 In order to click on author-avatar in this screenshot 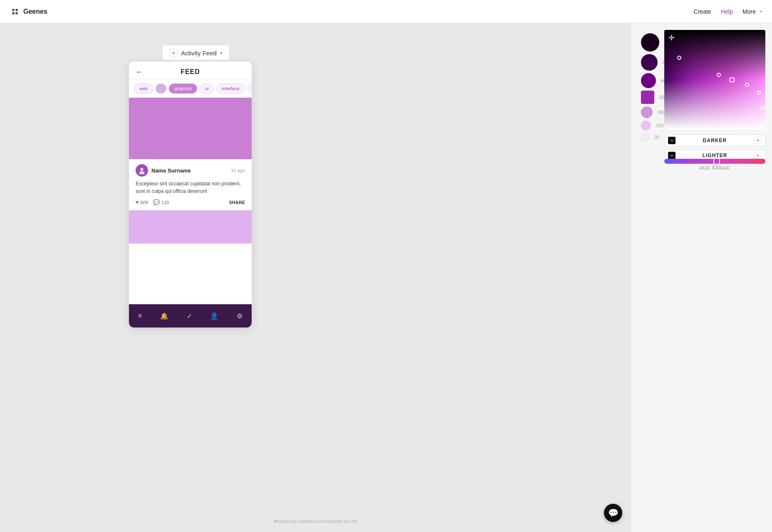, I will do `click(142, 170)`.